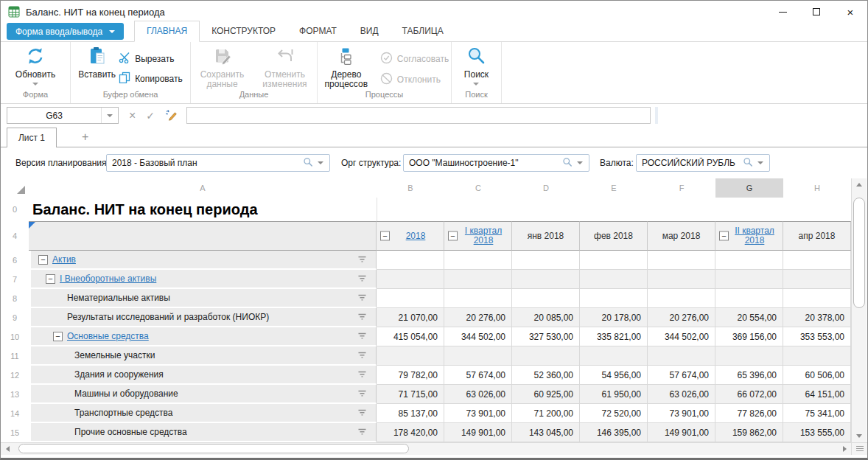 This screenshot has height=460, width=868. Describe the element at coordinates (859, 253) in the screenshot. I see `vertical-scroll-thumb` at that location.